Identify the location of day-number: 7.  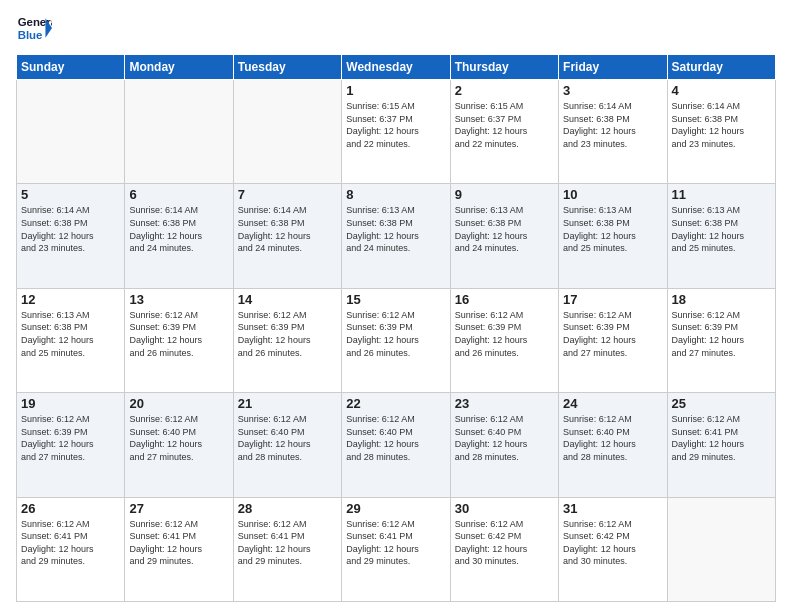
(288, 194).